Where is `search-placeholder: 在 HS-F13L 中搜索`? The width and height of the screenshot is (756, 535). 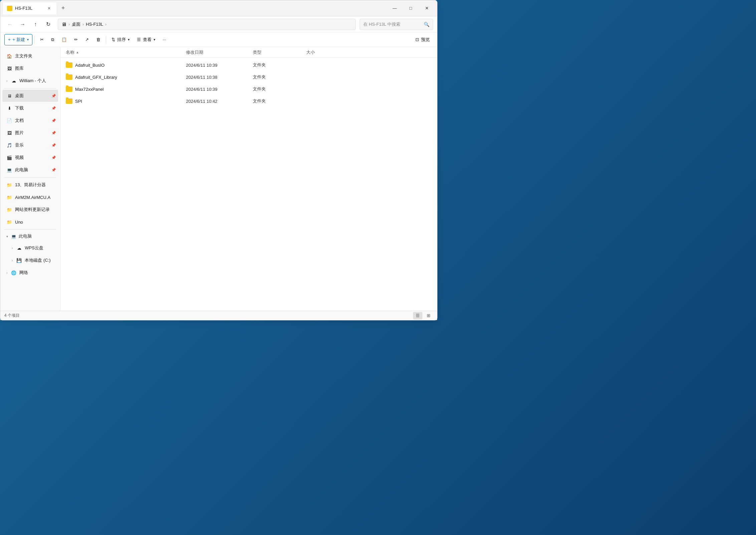 search-placeholder: 在 HS-F13L 中搜索 is located at coordinates (393, 24).